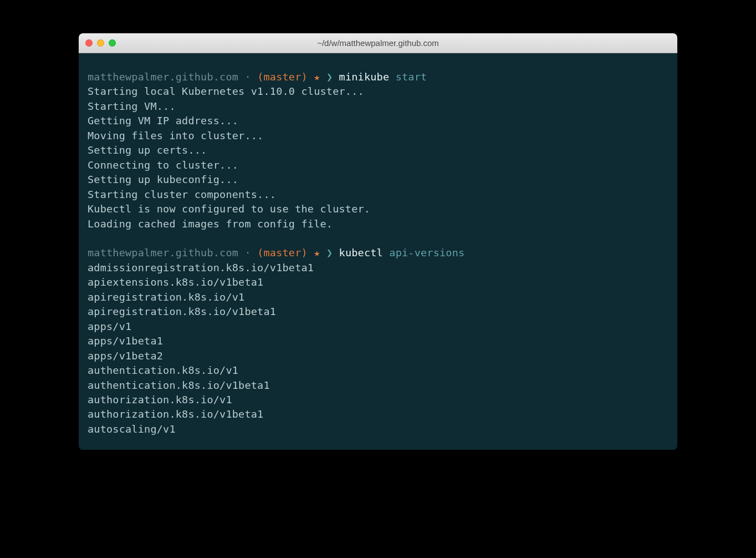 The width and height of the screenshot is (756, 558). Describe the element at coordinates (378, 356) in the screenshot. I see `output-line: apps/v1beta2` at that location.